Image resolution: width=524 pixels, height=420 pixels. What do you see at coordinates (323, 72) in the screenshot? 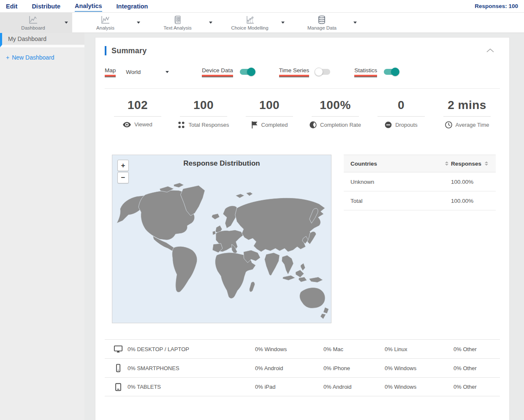
I see `time-series-toggle` at bounding box center [323, 72].